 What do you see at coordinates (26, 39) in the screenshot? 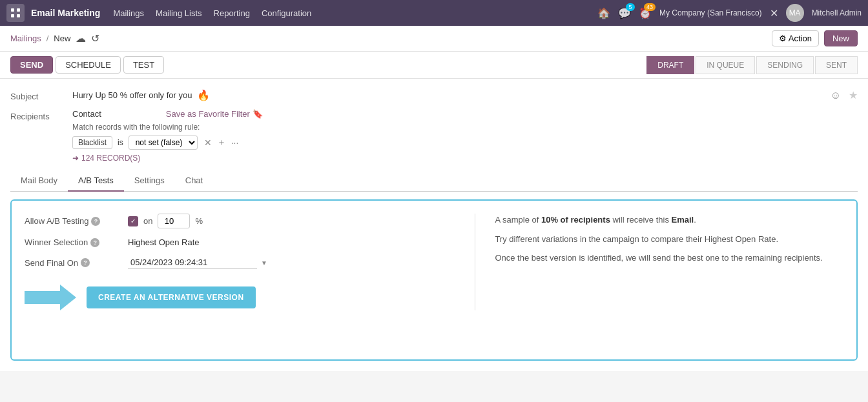
I see `breadcrumb-parent: Mailings` at bounding box center [26, 39].